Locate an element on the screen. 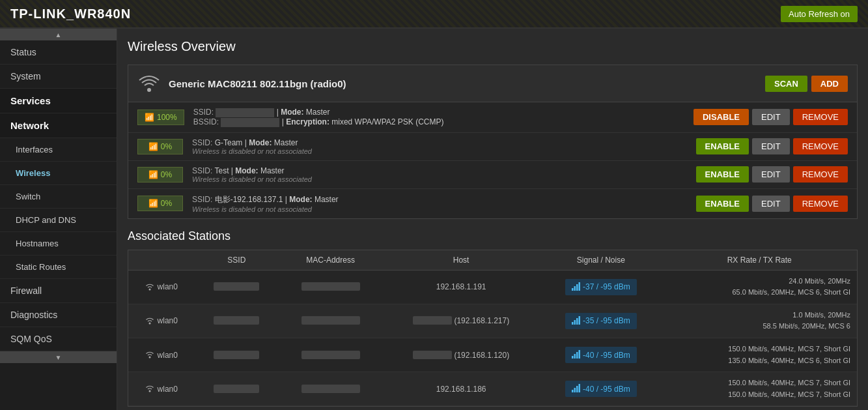 The image size is (868, 410). cell-signal-1: -35 / -95 dBm is located at coordinates (600, 321).